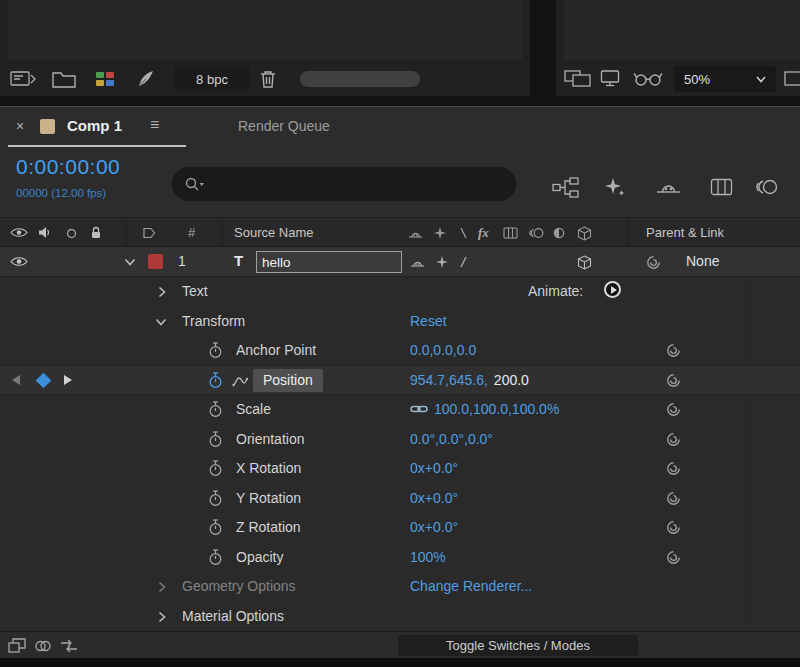 This screenshot has width=800, height=667. Describe the element at coordinates (610, 78) in the screenshot. I see `display-icon` at that location.